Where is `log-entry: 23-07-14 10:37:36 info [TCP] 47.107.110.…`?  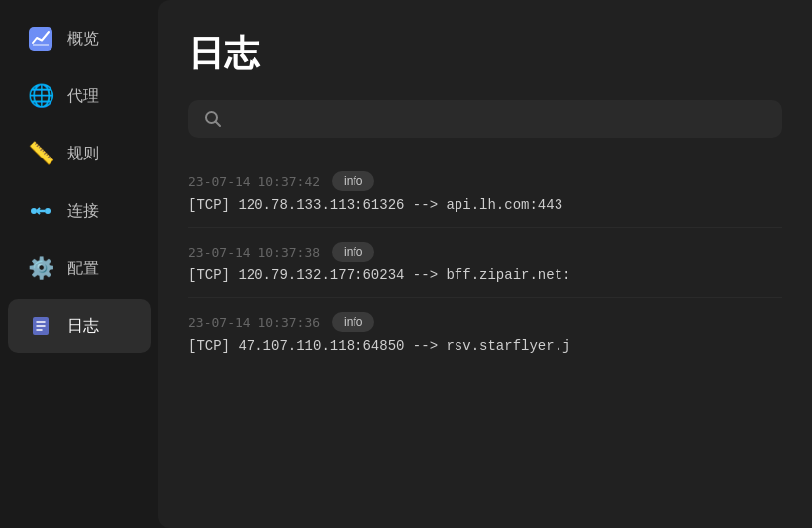 log-entry: 23-07-14 10:37:36 info [TCP] 47.107.110.… is located at coordinates (485, 333).